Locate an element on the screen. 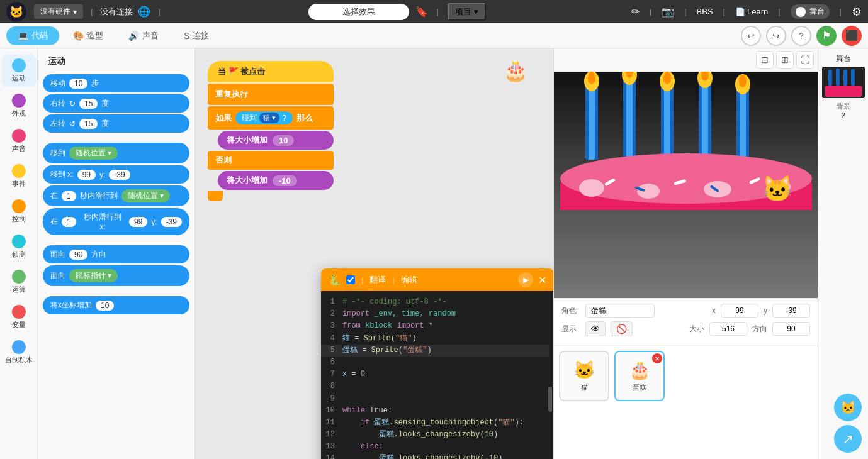  block-goto-random: 移到 随机位置 ▾ is located at coordinates (116, 153).